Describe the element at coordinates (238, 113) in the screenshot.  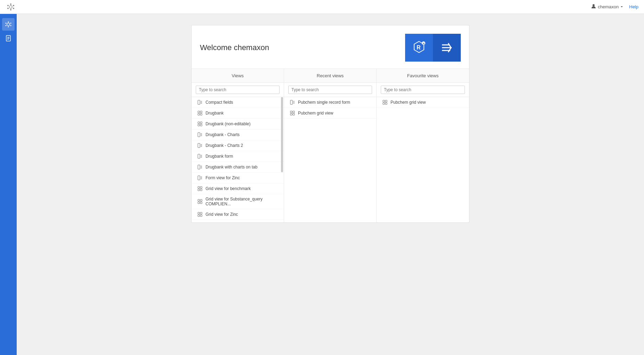
I see `list-item: Drugbank` at that location.